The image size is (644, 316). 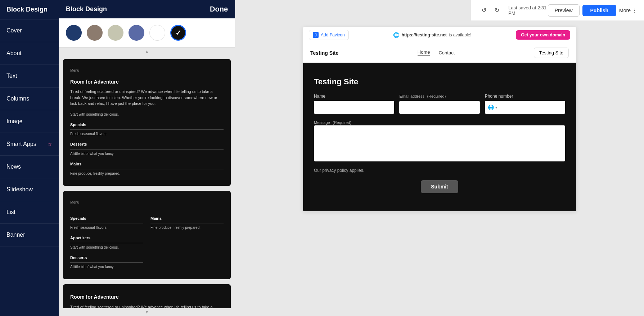 What do you see at coordinates (600, 10) in the screenshot?
I see `publish-button: Publish` at bounding box center [600, 10].